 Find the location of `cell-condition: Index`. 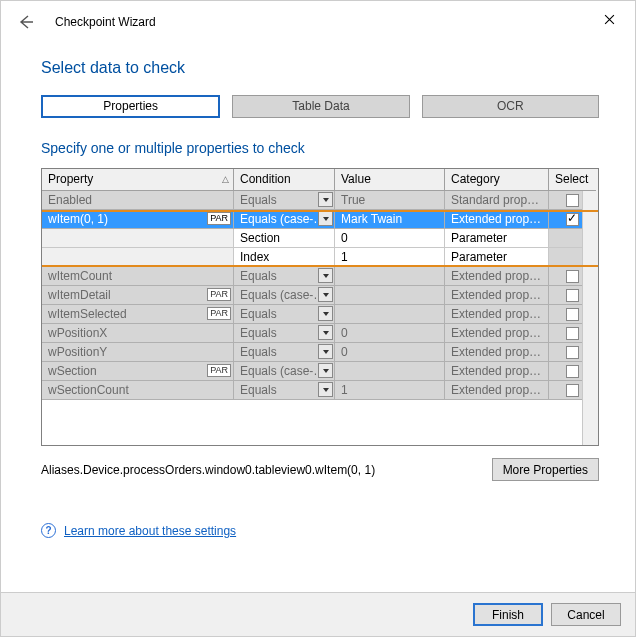

cell-condition: Index is located at coordinates (284, 258).